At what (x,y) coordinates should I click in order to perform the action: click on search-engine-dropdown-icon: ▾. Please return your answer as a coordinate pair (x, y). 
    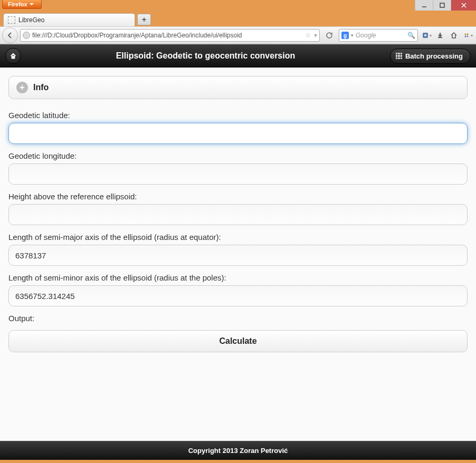
    Looking at the image, I should click on (353, 35).